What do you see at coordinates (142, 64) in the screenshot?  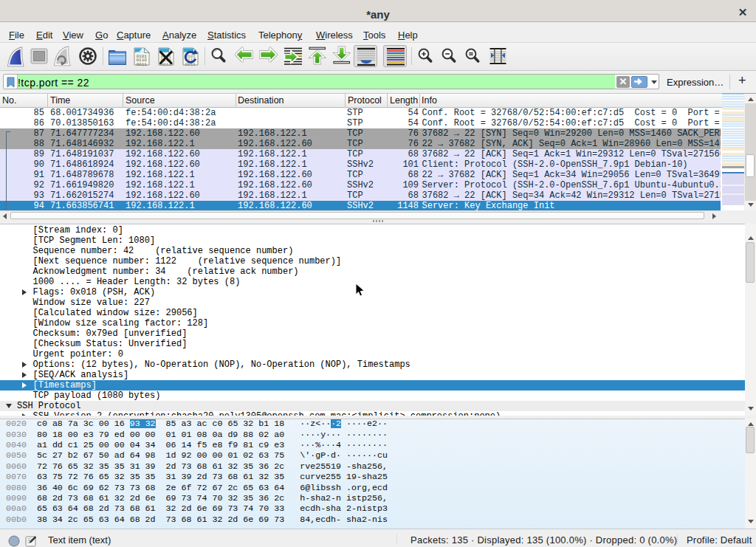 I see `svg-text: 0011` at bounding box center [142, 64].